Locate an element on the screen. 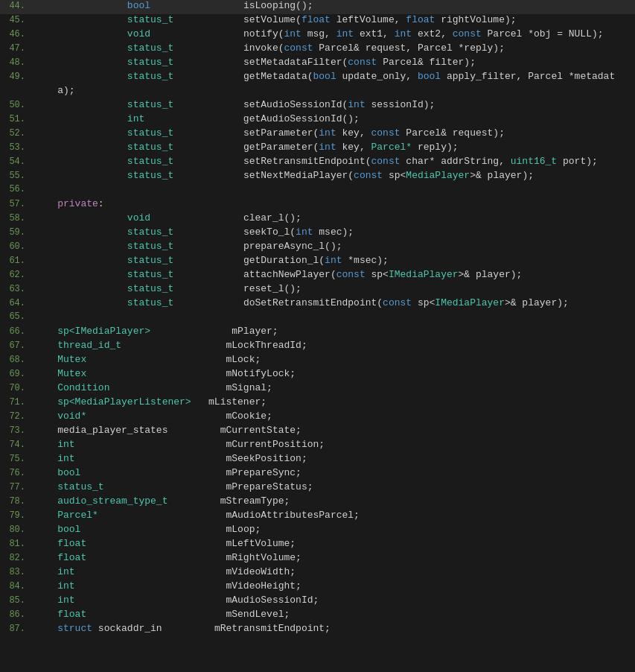  token: sp< is located at coordinates (423, 302).